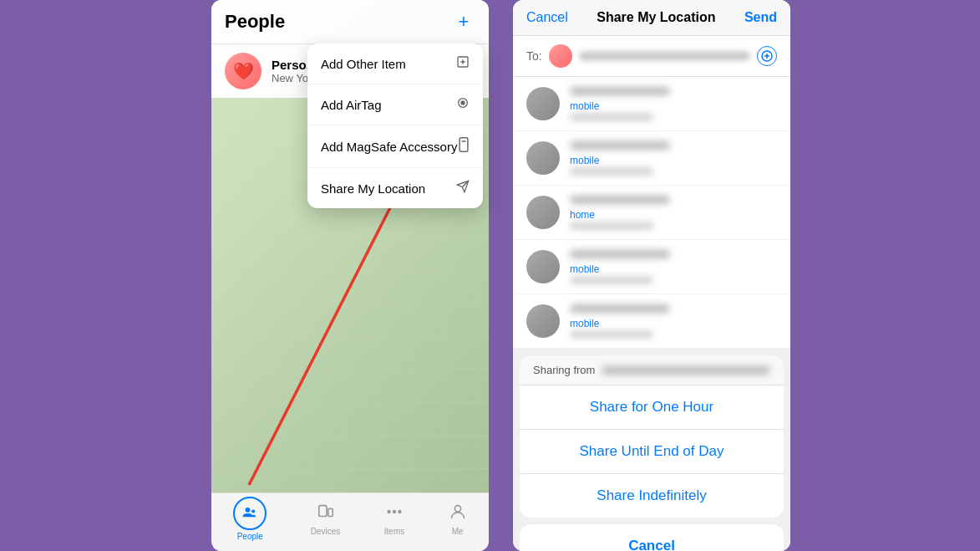 The height and width of the screenshot is (551, 980). Describe the element at coordinates (652, 452) in the screenshot. I see `share-end-of-day-label: Share Until End of Day` at that location.